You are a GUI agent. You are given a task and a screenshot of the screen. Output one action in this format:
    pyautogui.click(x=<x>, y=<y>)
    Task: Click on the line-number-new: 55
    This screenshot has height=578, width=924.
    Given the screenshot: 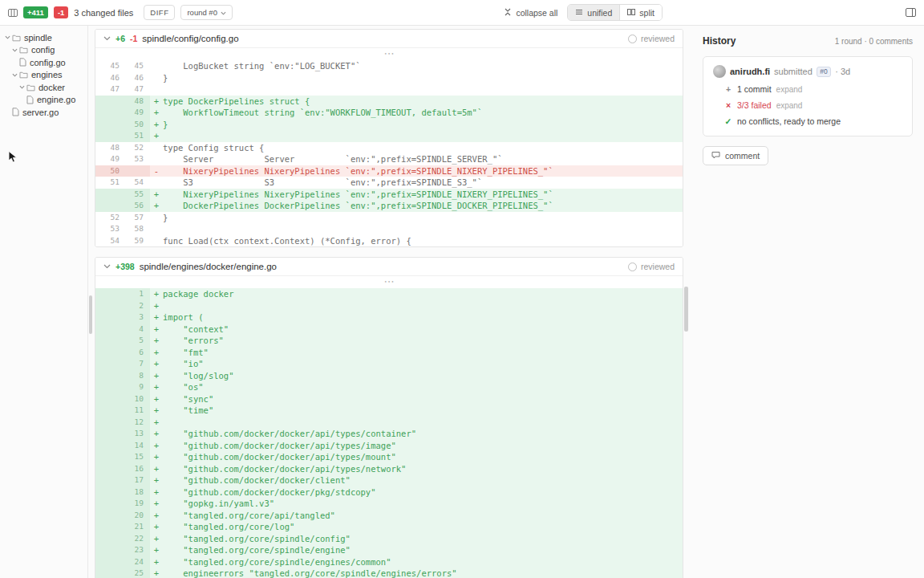 What is the action you would take?
    pyautogui.click(x=138, y=194)
    